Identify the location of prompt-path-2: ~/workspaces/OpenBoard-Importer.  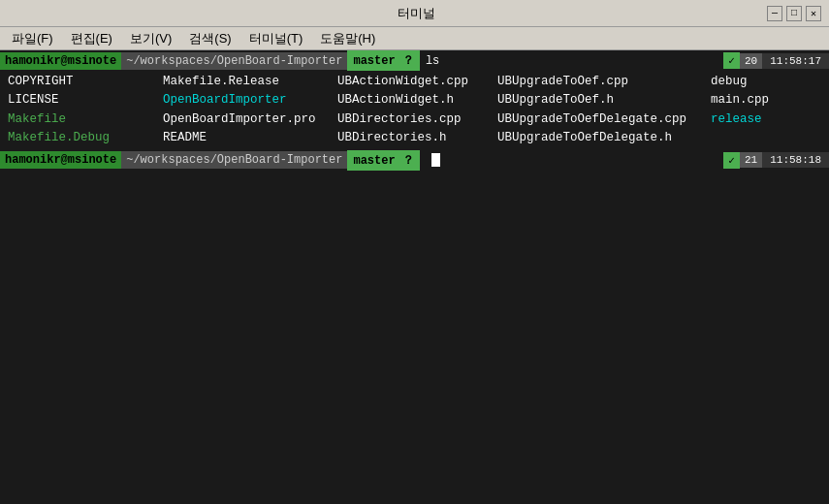
(235, 160).